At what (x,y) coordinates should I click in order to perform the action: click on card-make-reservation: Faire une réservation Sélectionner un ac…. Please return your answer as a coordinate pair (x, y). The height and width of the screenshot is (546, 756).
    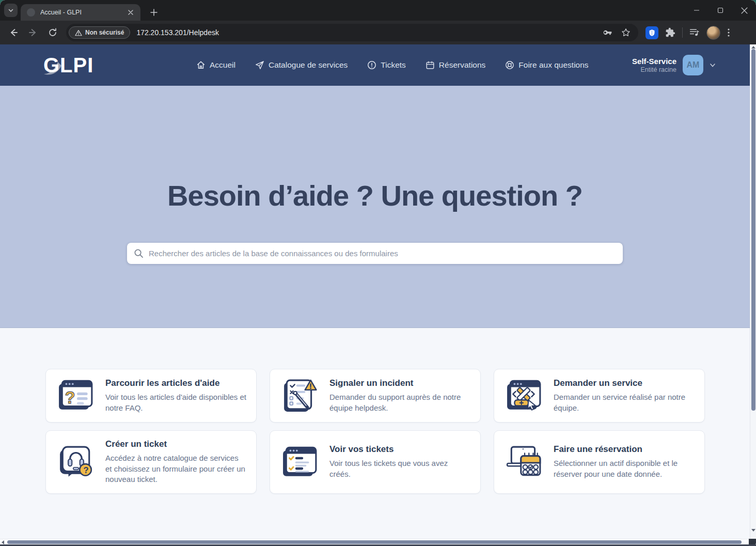
    Looking at the image, I should click on (599, 462).